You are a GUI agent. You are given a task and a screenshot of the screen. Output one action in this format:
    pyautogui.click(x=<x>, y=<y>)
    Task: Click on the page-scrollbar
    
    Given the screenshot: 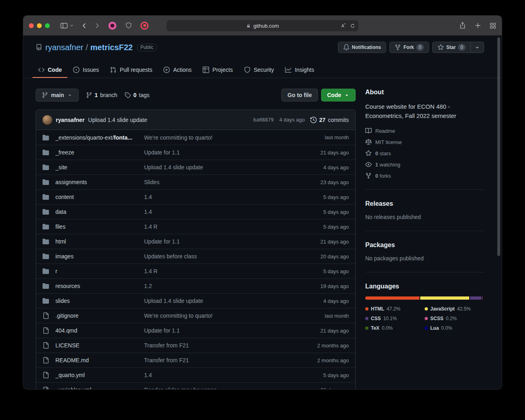 What is the action you would take?
    pyautogui.click(x=499, y=147)
    